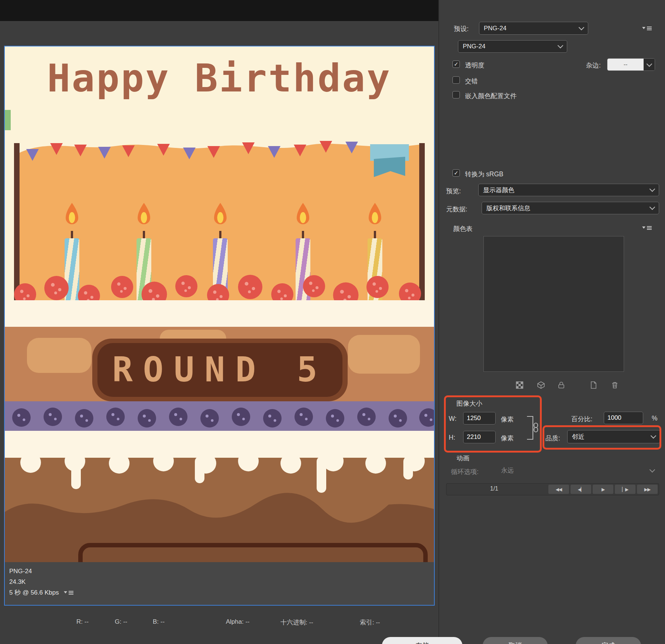 This screenshot has height=644, width=665. What do you see at coordinates (559, 489) in the screenshot?
I see `first-frame-button: ◀◀` at bounding box center [559, 489].